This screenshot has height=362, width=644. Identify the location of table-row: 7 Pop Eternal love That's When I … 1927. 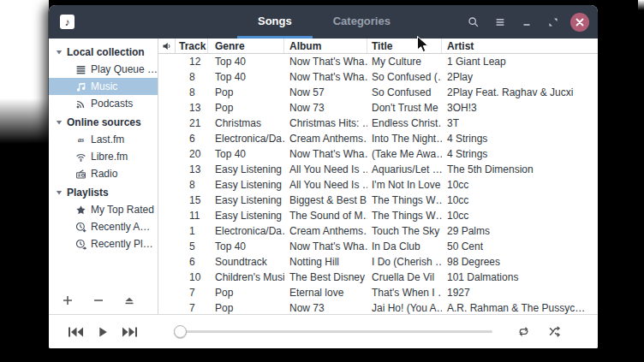
(379, 293).